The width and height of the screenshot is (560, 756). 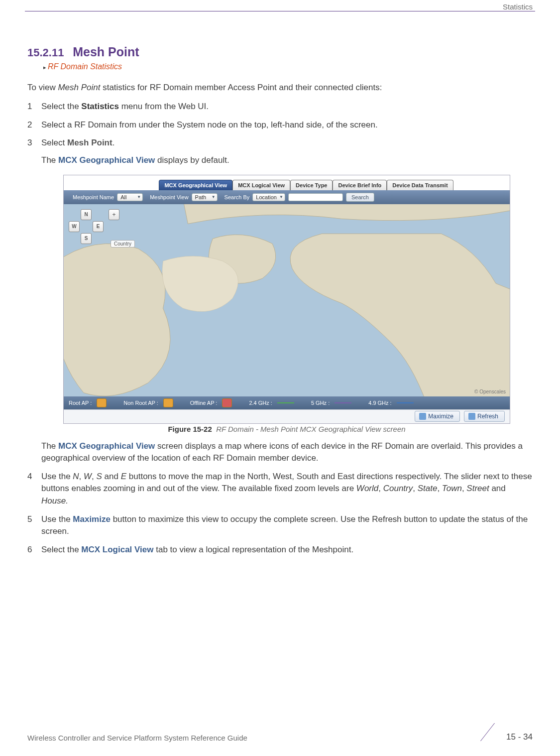 I want to click on pan-east-button: E, so click(x=98, y=227).